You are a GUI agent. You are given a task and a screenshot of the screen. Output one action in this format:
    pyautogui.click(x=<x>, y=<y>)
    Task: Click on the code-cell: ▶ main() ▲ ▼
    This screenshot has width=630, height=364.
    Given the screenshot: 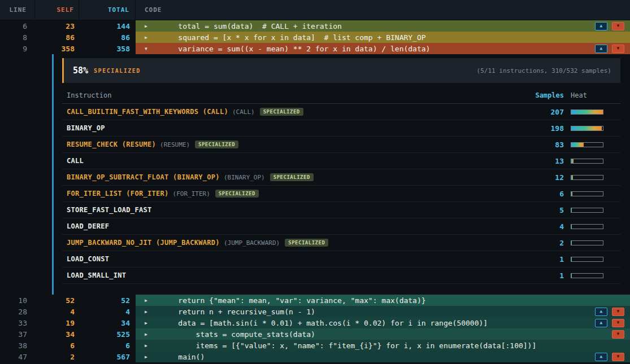 What is the action you would take?
    pyautogui.click(x=383, y=357)
    